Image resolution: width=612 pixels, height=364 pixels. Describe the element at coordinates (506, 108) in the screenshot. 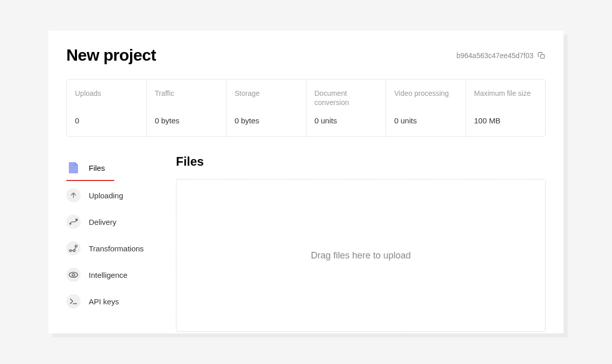

I see `stat-card-max-file-size: Maximum file size 100 MB` at that location.